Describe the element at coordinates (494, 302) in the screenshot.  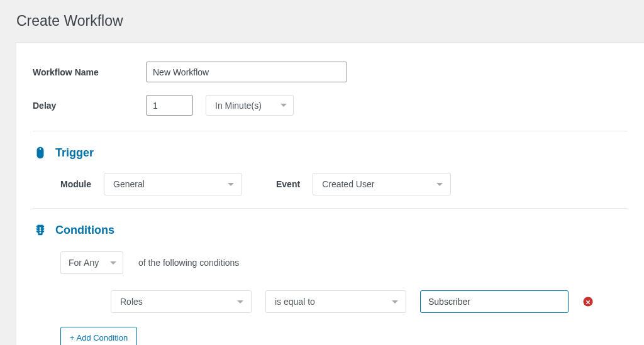
I see `condition-value-input` at that location.